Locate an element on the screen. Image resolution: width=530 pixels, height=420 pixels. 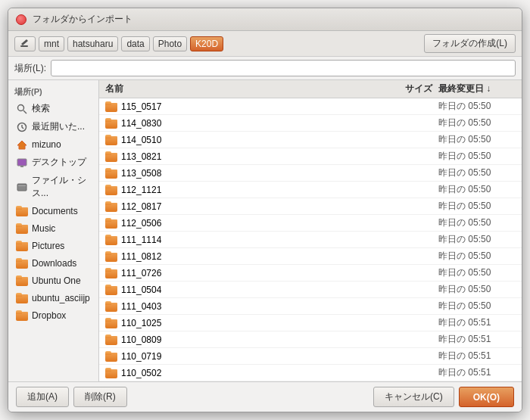
table-row: 110_1025 昨日の 05:51 is located at coordinates (310, 323).